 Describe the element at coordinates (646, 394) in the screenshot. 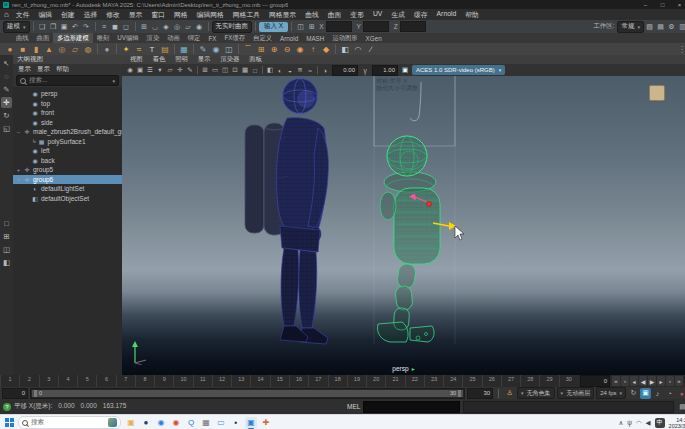

I see `playback-options-icon: ▣` at that location.